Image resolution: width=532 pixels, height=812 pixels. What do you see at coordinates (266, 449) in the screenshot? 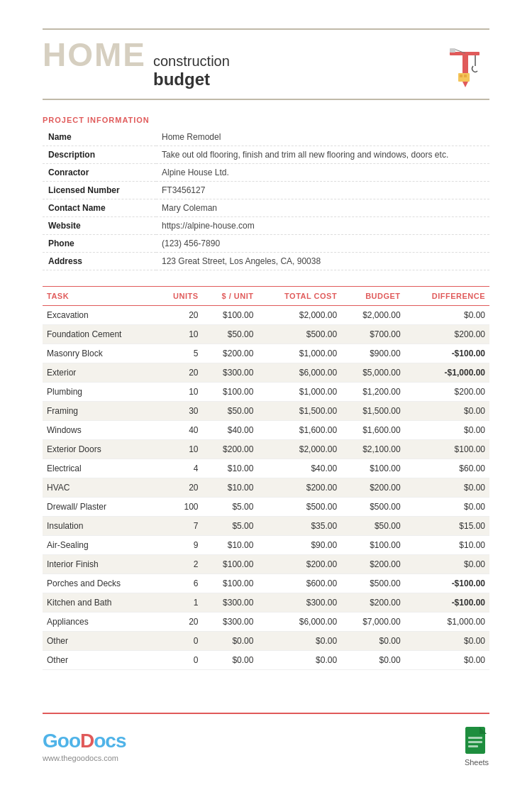
I see `table-row: Exterior Doors 10 $200.00 $2,000.00 $2,1…` at bounding box center [266, 449].